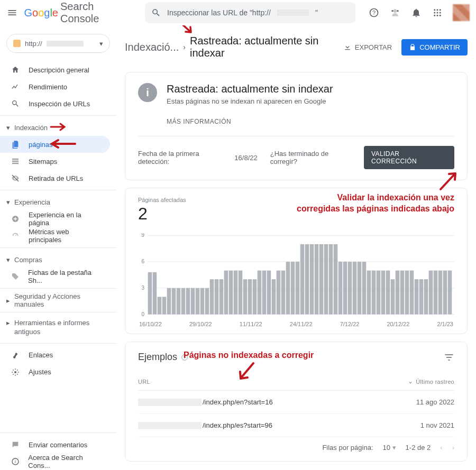 The image size is (476, 470). Describe the element at coordinates (437, 13) in the screenshot. I see `apps-grid-icon` at that location.